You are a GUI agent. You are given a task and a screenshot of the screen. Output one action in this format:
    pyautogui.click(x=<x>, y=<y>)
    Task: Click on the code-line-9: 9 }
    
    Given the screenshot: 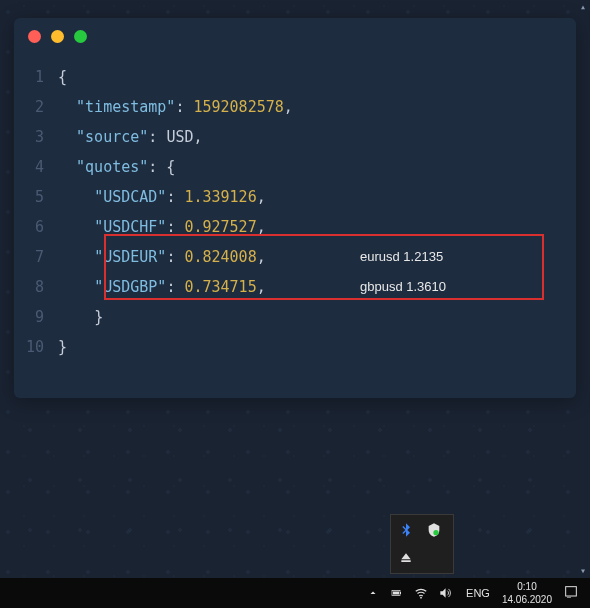 What is the action you would take?
    pyautogui.click(x=295, y=317)
    